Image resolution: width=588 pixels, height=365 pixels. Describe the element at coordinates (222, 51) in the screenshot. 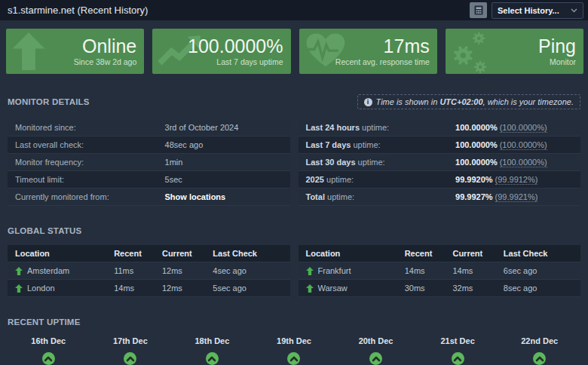

I see `status-card-uptime: 100.0000% Last 7 days uptime` at that location.